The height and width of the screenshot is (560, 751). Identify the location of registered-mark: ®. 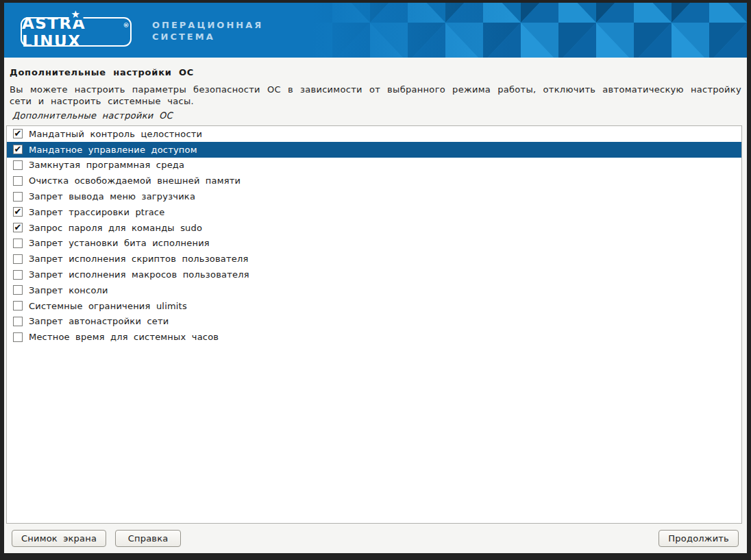
(127, 25).